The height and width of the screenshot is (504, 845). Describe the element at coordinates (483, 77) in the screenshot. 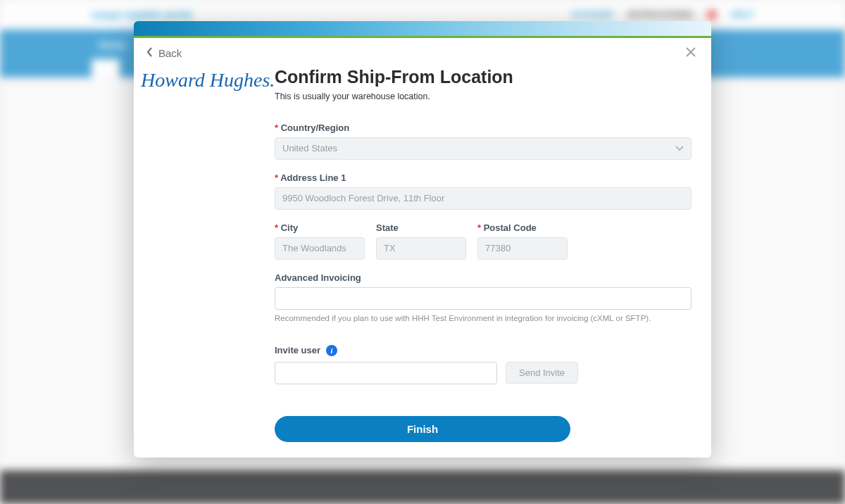

I see `modal-title: Confirm Ship-From Location` at that location.